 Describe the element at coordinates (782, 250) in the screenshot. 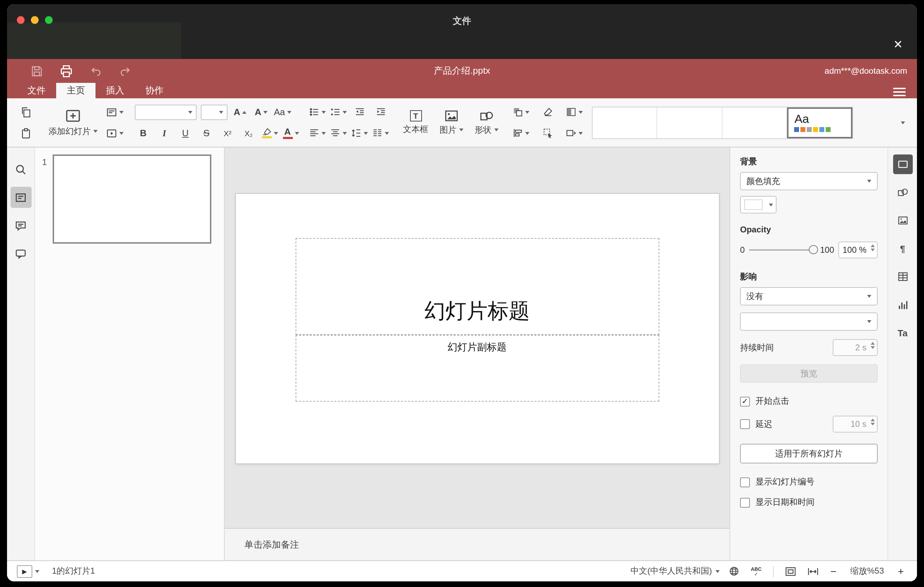

I see `opacity-slider` at that location.